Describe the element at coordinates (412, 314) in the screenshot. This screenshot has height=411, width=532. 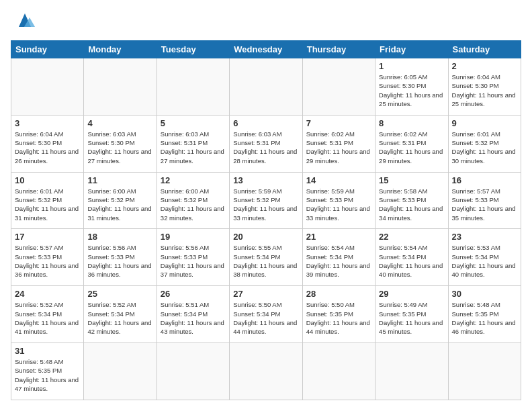
I see `calendar-day-cell: 29Sunrise: 5:49 AM Sunset: 5:35 PM Dayli…` at that location.